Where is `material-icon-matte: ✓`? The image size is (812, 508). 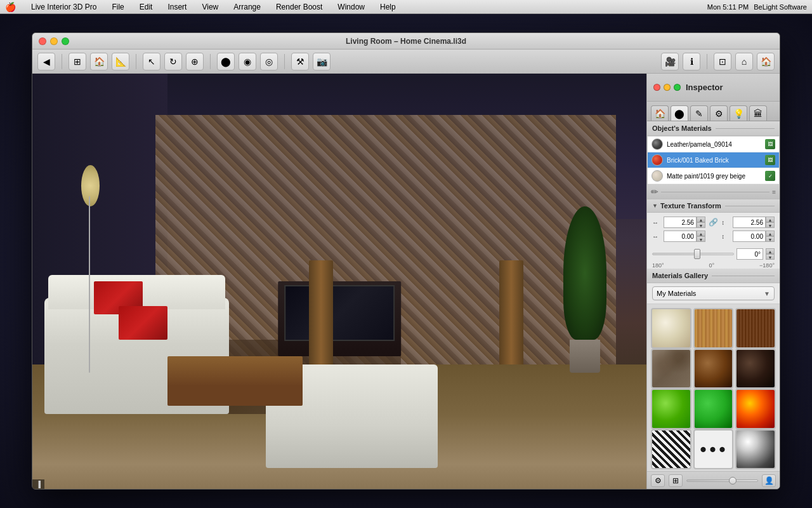
material-icon-matte: ✓ is located at coordinates (770, 176).